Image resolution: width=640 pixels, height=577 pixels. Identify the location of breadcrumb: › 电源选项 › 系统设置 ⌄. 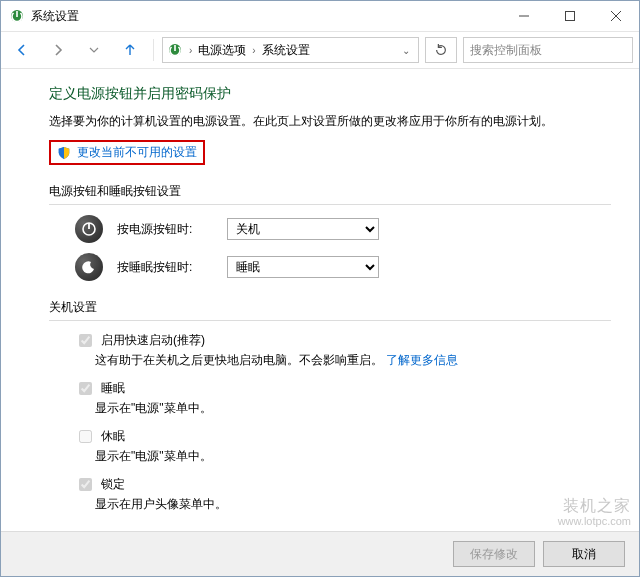
(290, 50).